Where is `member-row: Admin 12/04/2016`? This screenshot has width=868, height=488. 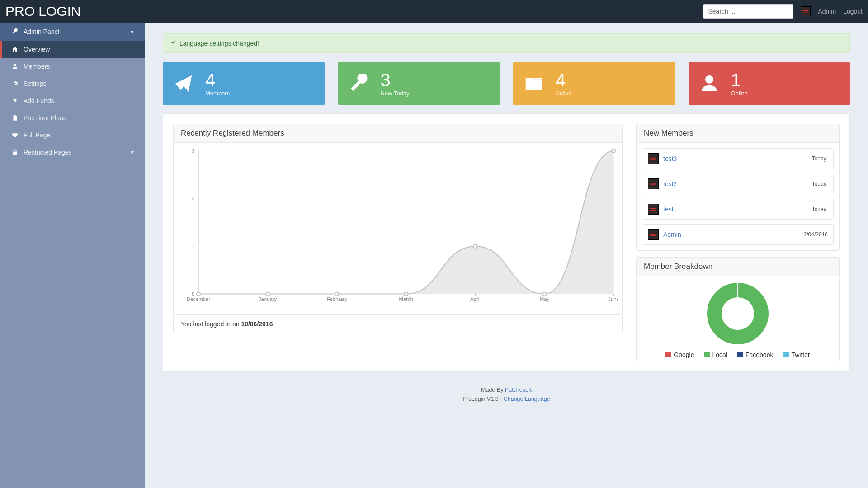 member-row: Admin 12/04/2016 is located at coordinates (738, 235).